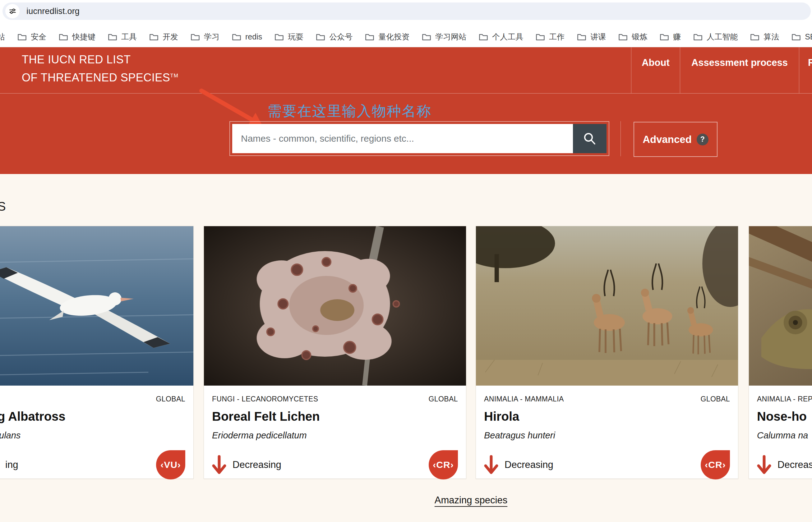 This screenshot has height=522, width=812. Describe the element at coordinates (785, 399) in the screenshot. I see `card-taxon: ANIMALIA - REPT` at that location.